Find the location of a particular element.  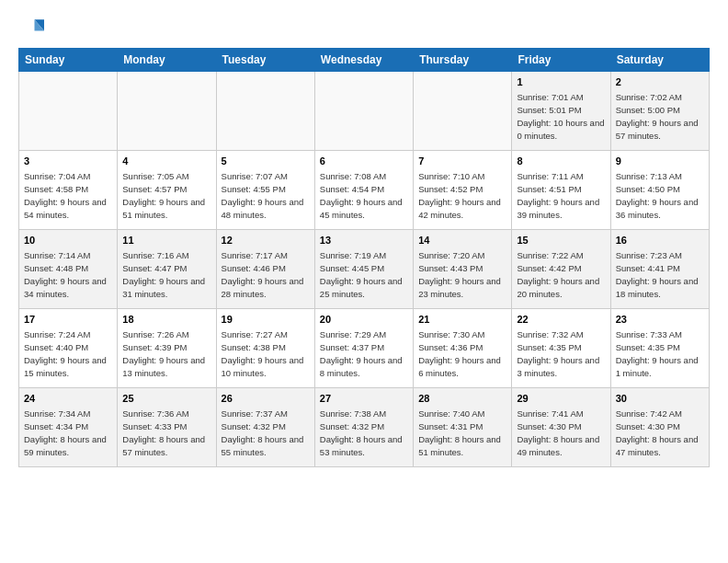

weekday-header-thursday: Thursday is located at coordinates (463, 61).